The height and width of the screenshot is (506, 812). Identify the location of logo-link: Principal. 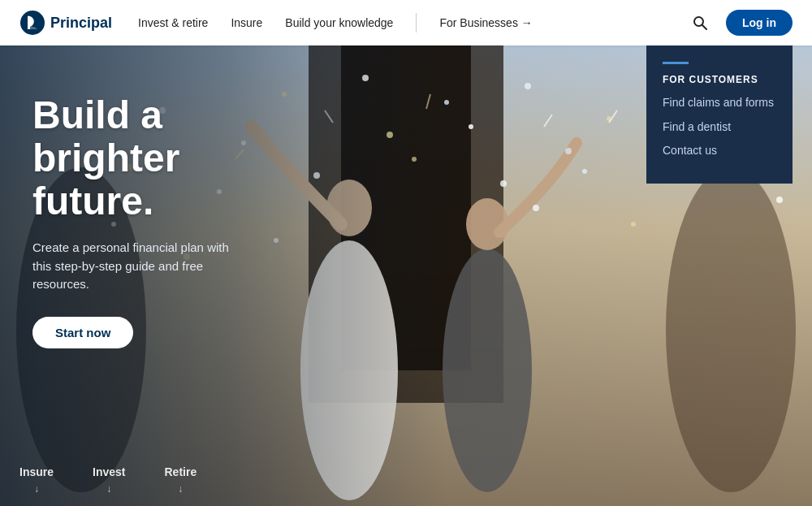
(66, 23).